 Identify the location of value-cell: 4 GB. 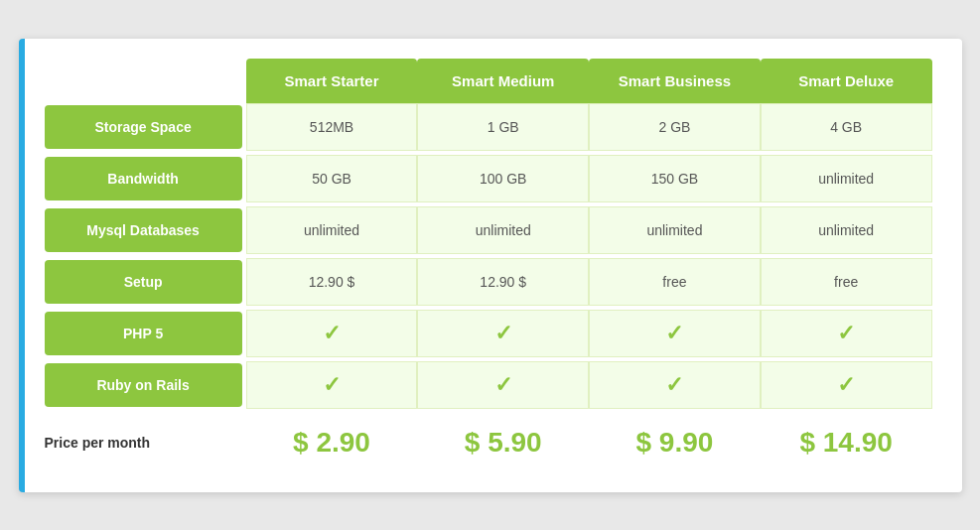
(846, 127).